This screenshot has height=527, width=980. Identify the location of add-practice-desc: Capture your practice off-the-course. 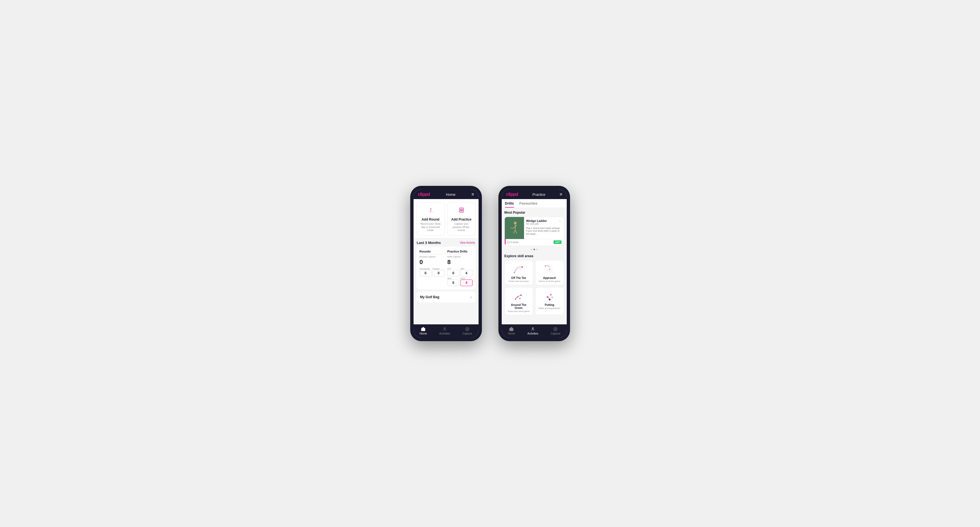
(461, 227).